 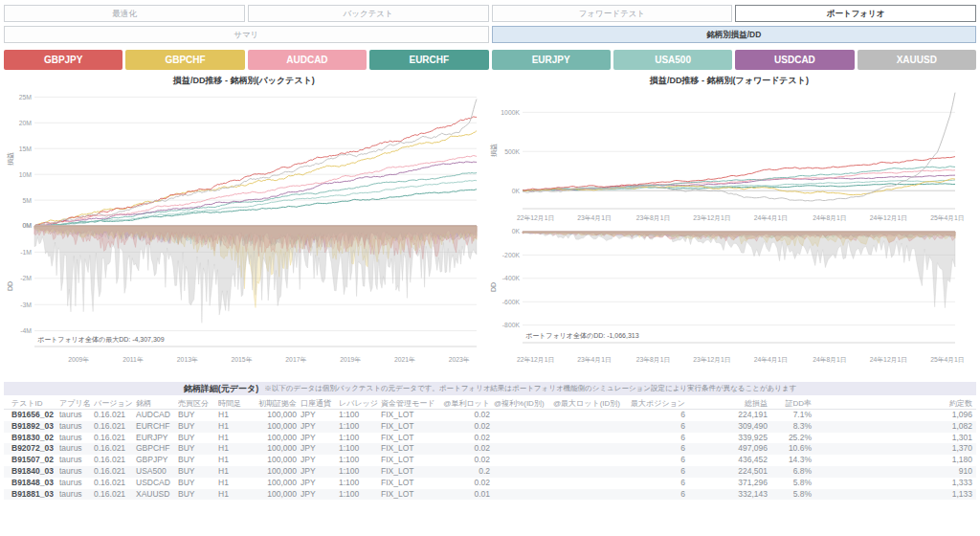 What do you see at coordinates (124, 13) in the screenshot?
I see `tab-optimization: 最適化` at bounding box center [124, 13].